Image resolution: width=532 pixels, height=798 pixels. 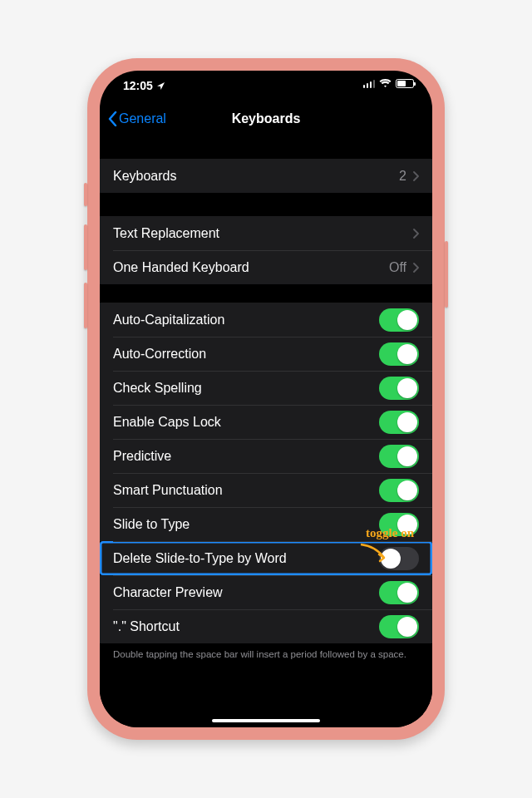 What do you see at coordinates (168, 490) in the screenshot?
I see `row-label: Smart Punctuation` at bounding box center [168, 490].